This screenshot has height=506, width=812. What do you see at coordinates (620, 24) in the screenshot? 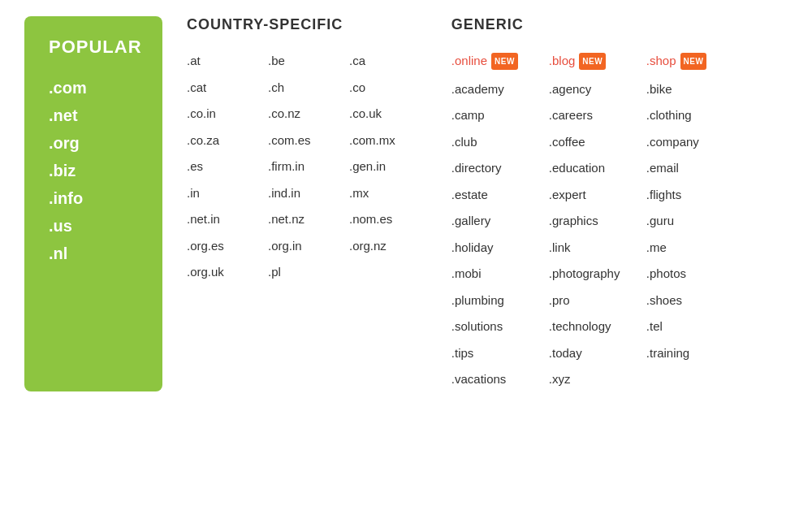
I see `generic-title: GENERIC` at bounding box center [620, 24].